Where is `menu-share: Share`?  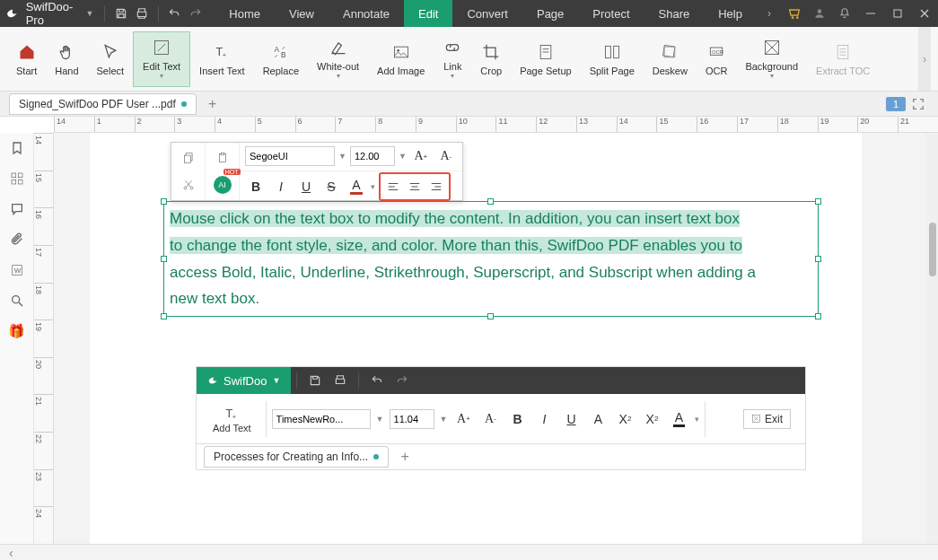 menu-share: Share is located at coordinates (675, 13).